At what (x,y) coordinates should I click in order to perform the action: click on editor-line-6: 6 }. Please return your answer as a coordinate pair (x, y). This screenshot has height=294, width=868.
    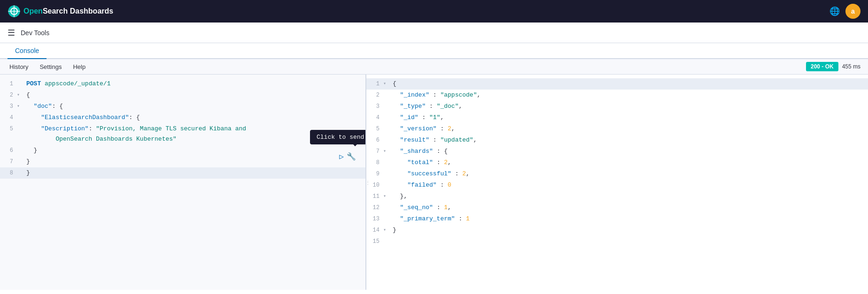
    Looking at the image, I should click on (183, 151).